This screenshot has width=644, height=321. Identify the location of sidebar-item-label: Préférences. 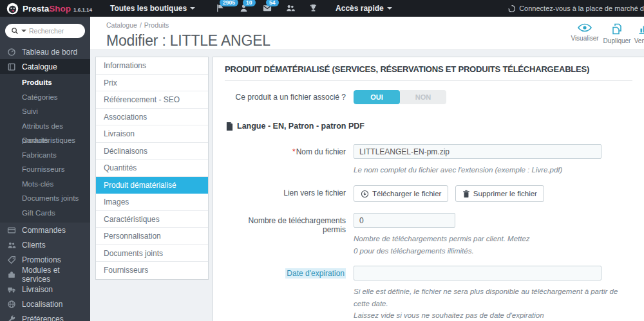
(43, 318).